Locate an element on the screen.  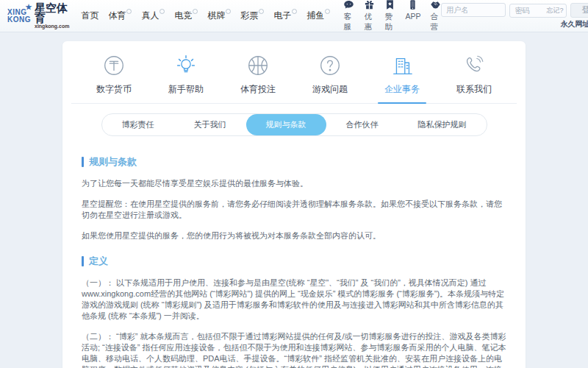
section-title: 规则与条款 is located at coordinates (113, 162).